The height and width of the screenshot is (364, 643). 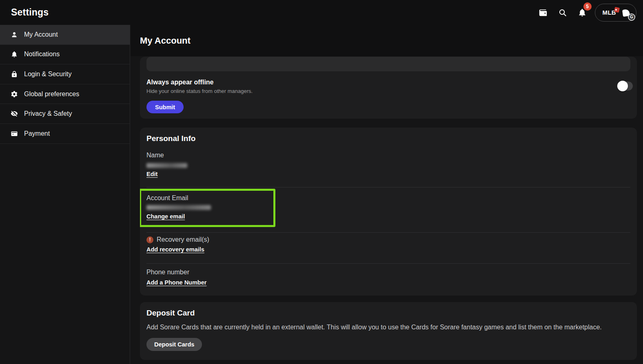 What do you see at coordinates (14, 94) in the screenshot?
I see `gear-icon` at bounding box center [14, 94].